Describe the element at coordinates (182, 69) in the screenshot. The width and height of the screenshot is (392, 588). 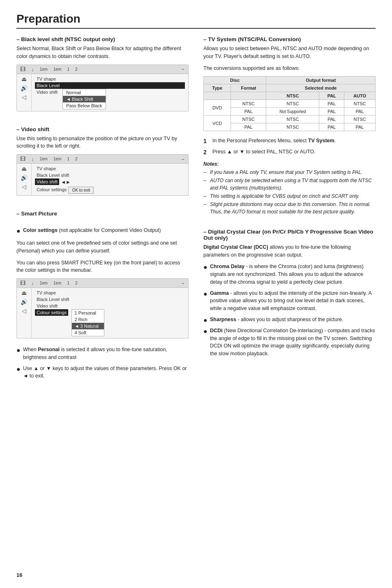
I see `topbar-right-arrow: →` at that location.